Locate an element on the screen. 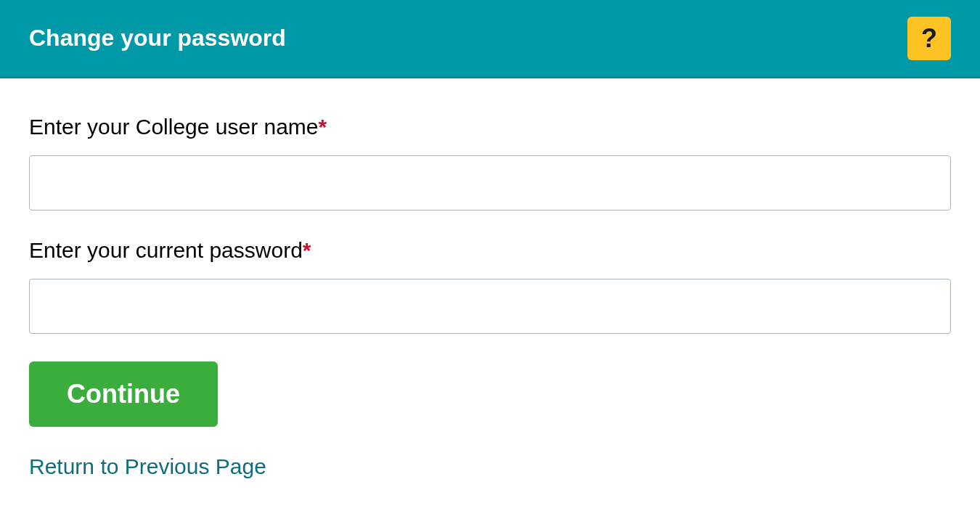  help-button: ? is located at coordinates (929, 38).